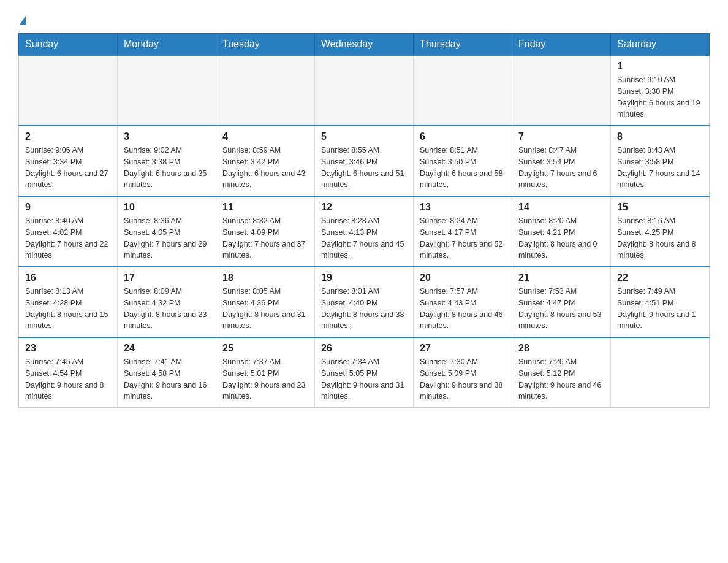 This screenshot has width=728, height=563. Describe the element at coordinates (69, 373) in the screenshot. I see `calendar-cell: 23Sunrise: 7:45 AMSunset: 4:54 PMDayligh…` at that location.